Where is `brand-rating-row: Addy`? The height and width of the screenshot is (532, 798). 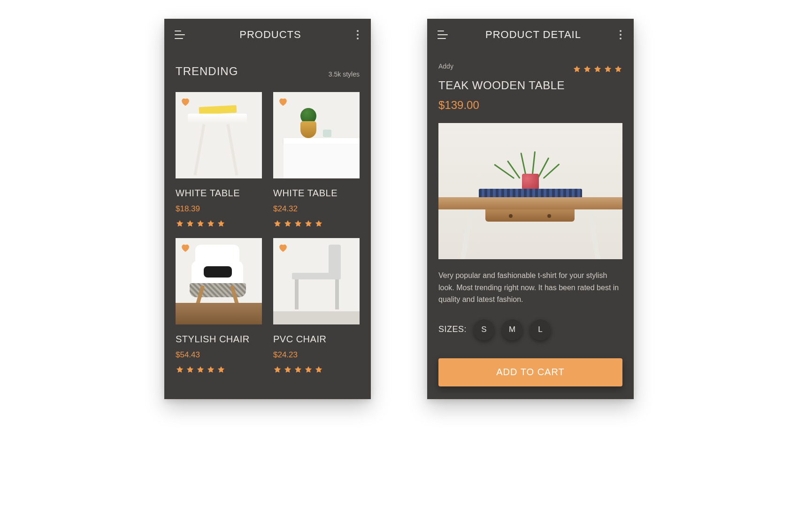 brand-rating-row: Addy is located at coordinates (530, 60).